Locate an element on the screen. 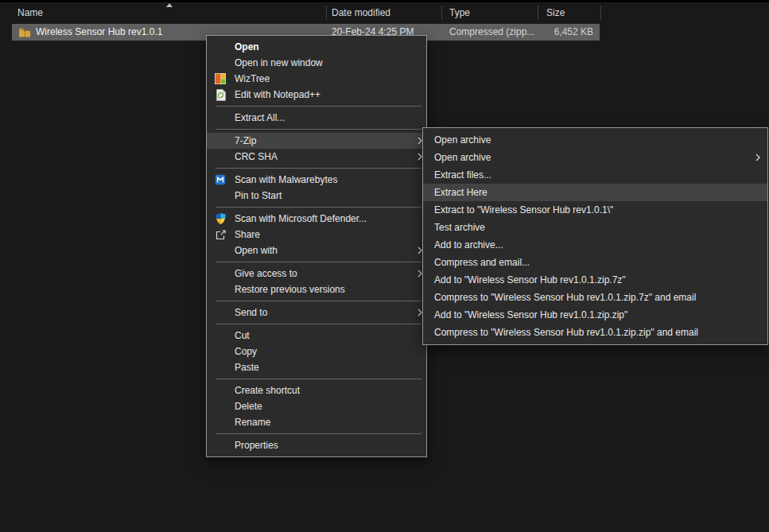  context-menu-item-label: Restore previous versions is located at coordinates (289, 289).